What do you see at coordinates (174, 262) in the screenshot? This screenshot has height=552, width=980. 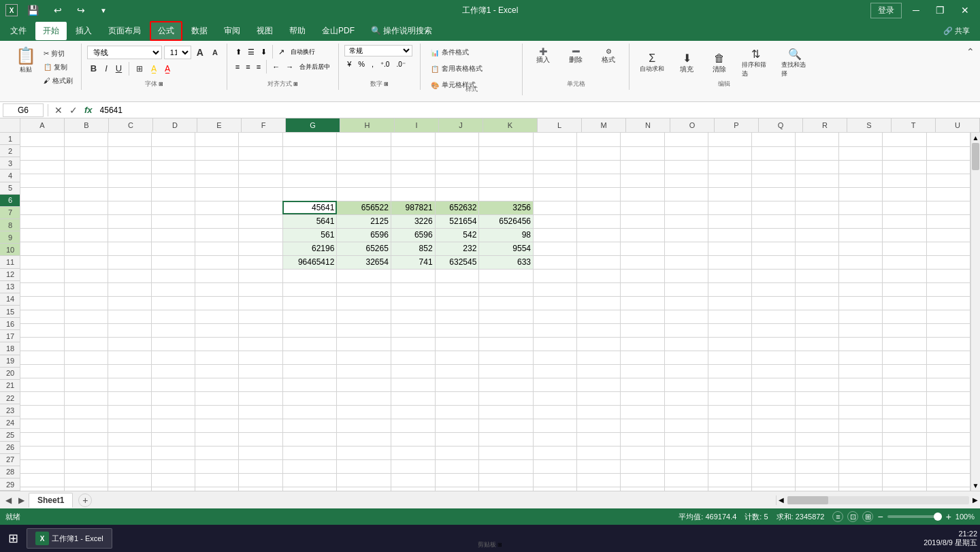 I see `cell-D10` at bounding box center [174, 262].